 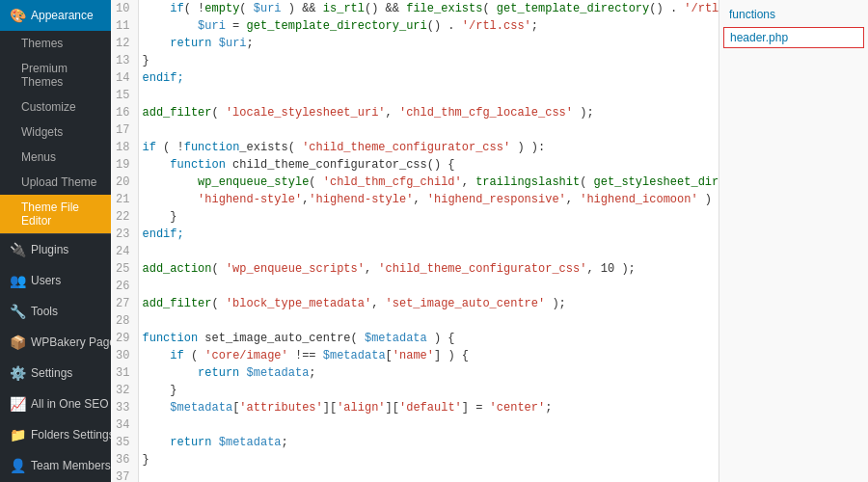 What do you see at coordinates (56, 43) in the screenshot?
I see `sidebar-item-themes: Themes` at bounding box center [56, 43].